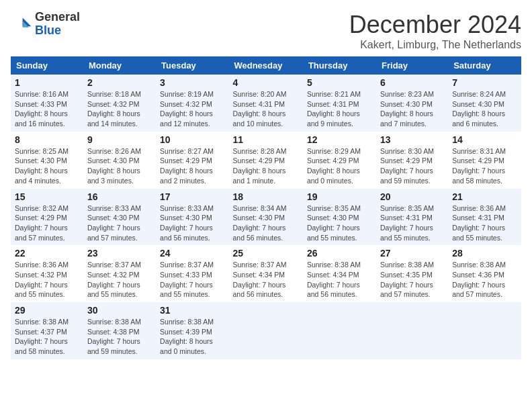 The height and width of the screenshot is (411, 532). What do you see at coordinates (42, 223) in the screenshot?
I see `day-info: Sunrise: 8:32 AMSunset: 4:29 PMDaylight:…` at bounding box center [42, 223].